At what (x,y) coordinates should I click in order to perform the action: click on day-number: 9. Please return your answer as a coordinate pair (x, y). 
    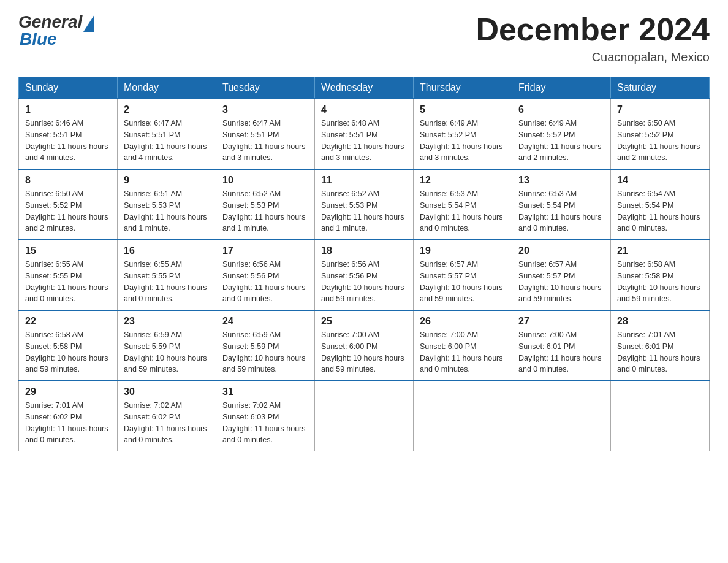
    Looking at the image, I should click on (167, 180).